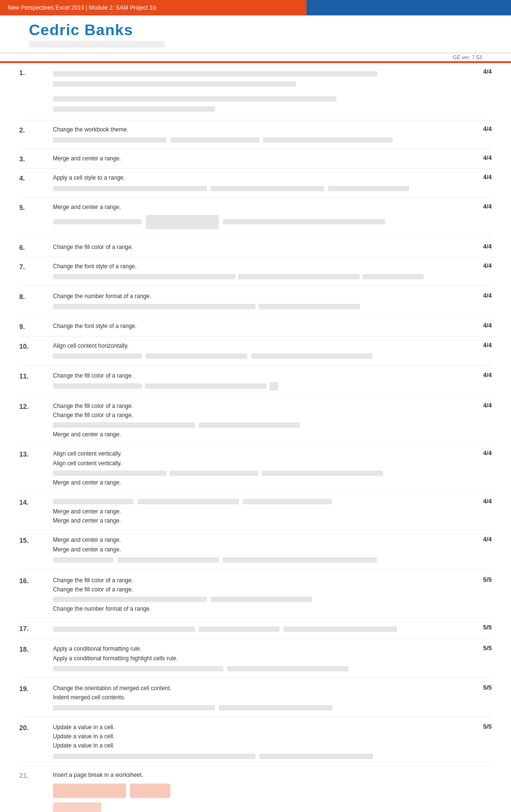 The width and height of the screenshot is (511, 812). Describe the element at coordinates (256, 380) in the screenshot. I see `question-row: 11. Change the fill color of a range. 4/…` at that location.